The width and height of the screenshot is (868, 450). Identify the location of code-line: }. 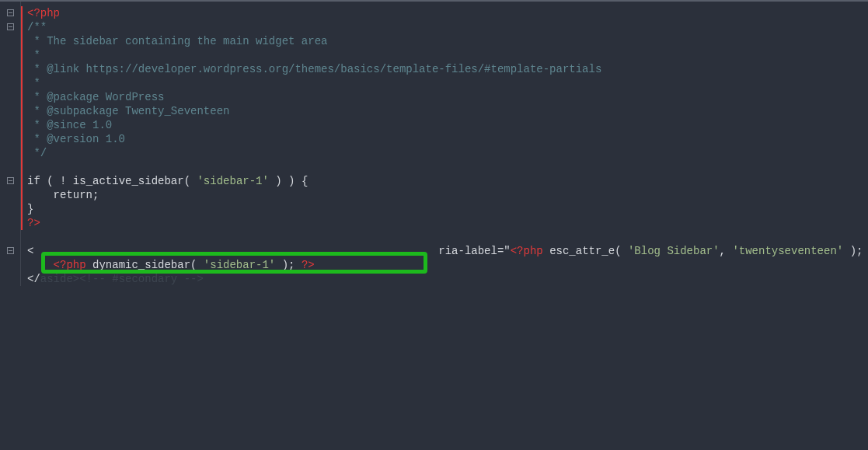
(444, 209).